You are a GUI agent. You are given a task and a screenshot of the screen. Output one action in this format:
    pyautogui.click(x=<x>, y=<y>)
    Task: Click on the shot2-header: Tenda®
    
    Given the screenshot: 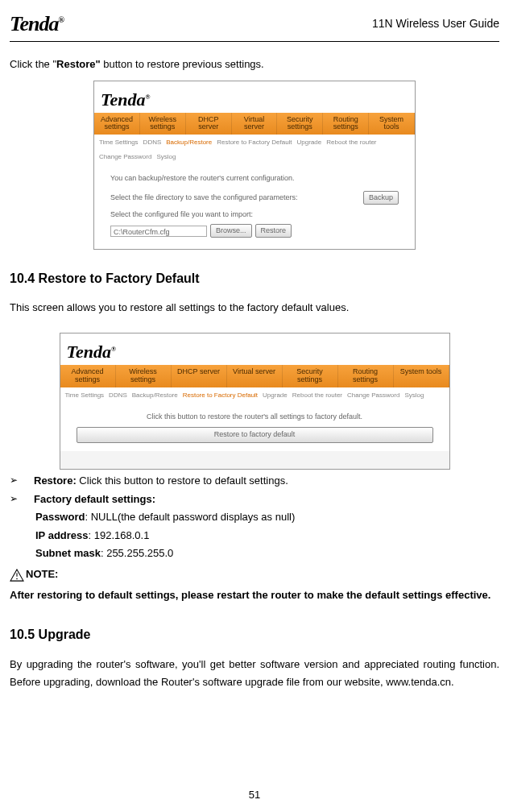 What is the action you would take?
    pyautogui.click(x=254, y=350)
    